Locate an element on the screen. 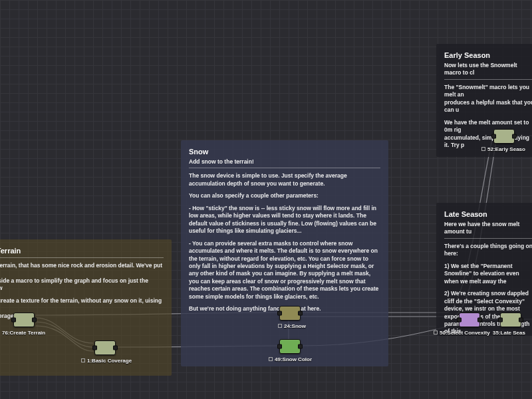  group-text: - How "sticky" the snow is -- less stick… is located at coordinates (285, 220).